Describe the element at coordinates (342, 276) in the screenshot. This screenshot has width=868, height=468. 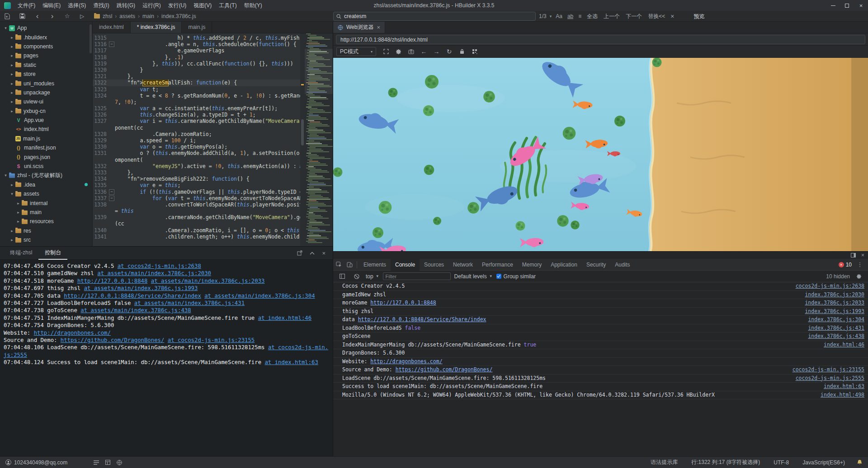
I see `console-sidebar-icon` at that location.